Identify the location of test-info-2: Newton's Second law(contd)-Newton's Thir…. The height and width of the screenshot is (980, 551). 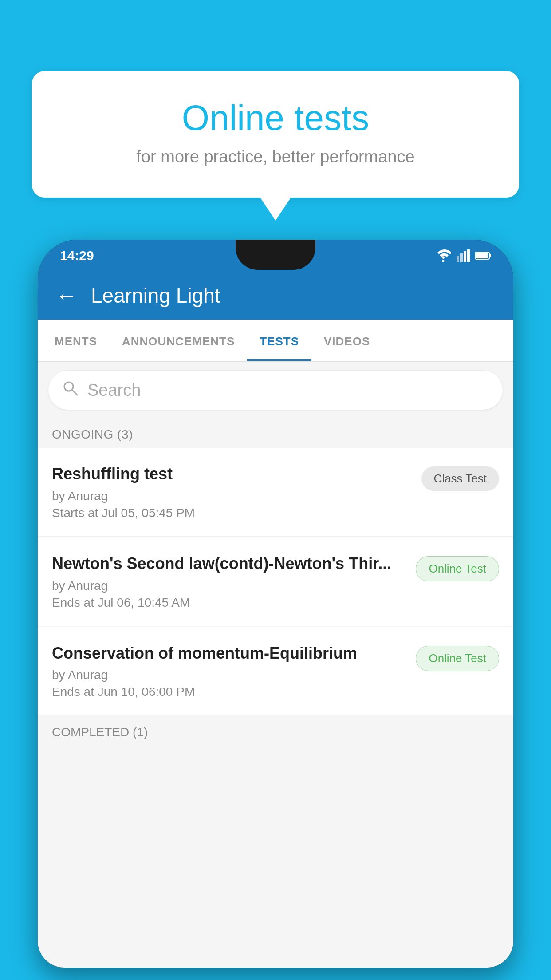
(234, 581).